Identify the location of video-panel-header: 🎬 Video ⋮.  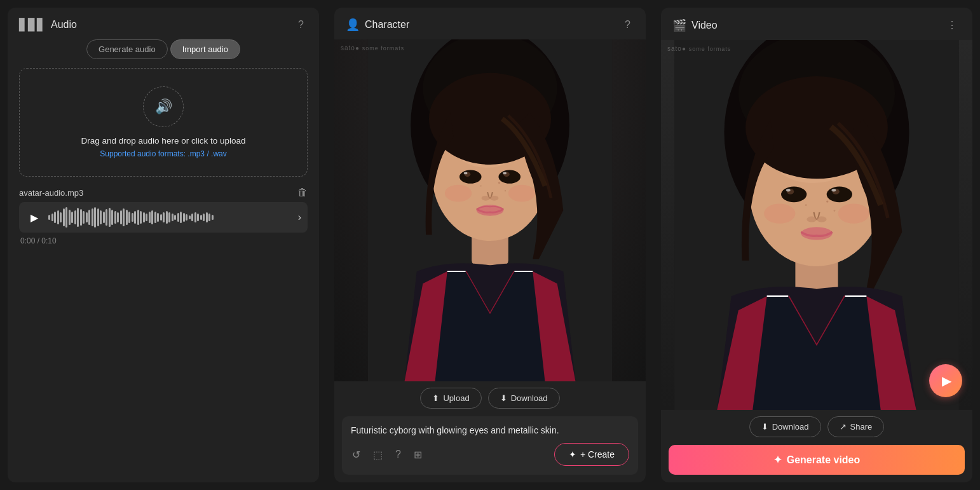
(817, 24).